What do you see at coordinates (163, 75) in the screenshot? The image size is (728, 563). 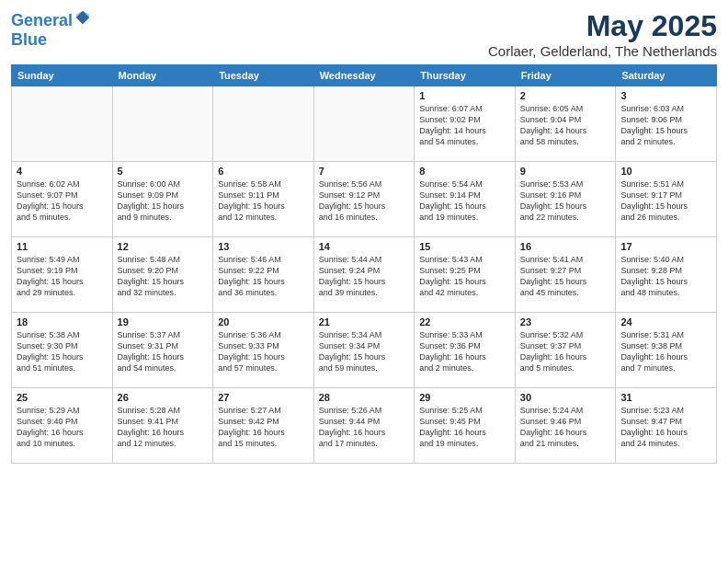 I see `col-monday: Monday` at bounding box center [163, 75].